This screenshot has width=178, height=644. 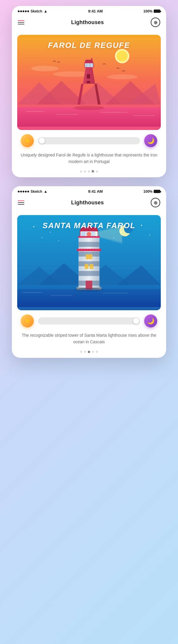 What do you see at coordinates (36, 192) in the screenshot?
I see `carrier-label-2: Sketch` at bounding box center [36, 192].